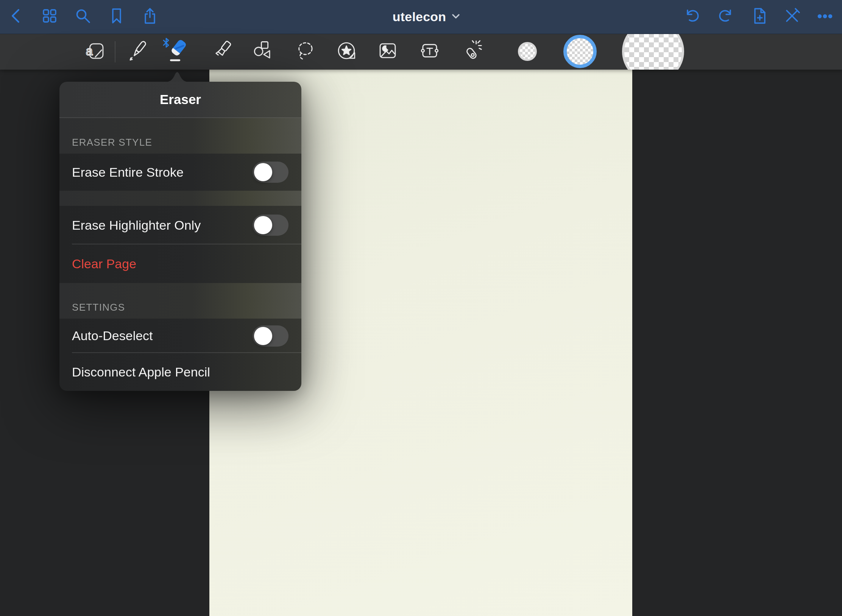 This screenshot has height=616, width=842. I want to click on chevron-down-icon, so click(456, 17).